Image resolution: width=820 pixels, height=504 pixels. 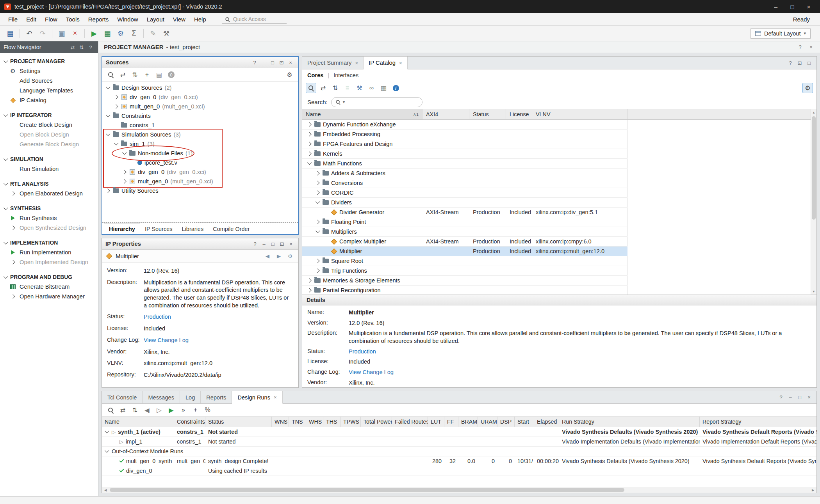 What do you see at coordinates (348, 88) in the screenshot?
I see `hierarchy-icon: ≡` at bounding box center [348, 88].